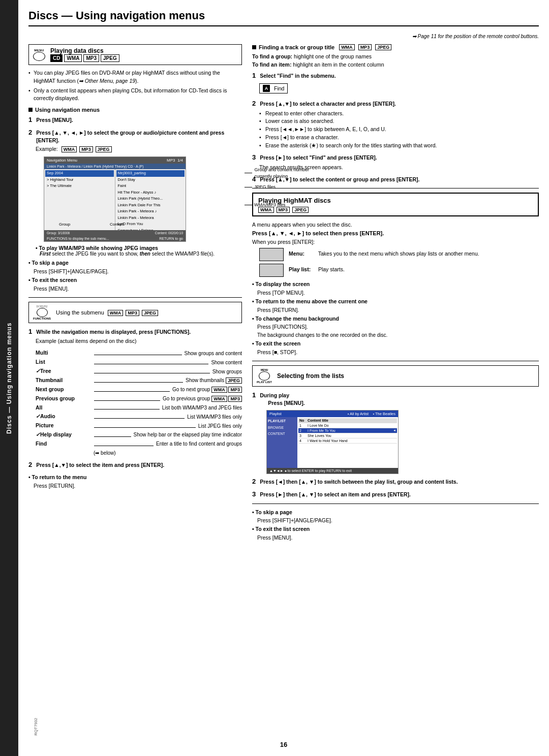  What do you see at coordinates (135, 465) in the screenshot?
I see `step-2b-header: 2 Press [▲,▼] to select the item and pre…` at bounding box center [135, 465].